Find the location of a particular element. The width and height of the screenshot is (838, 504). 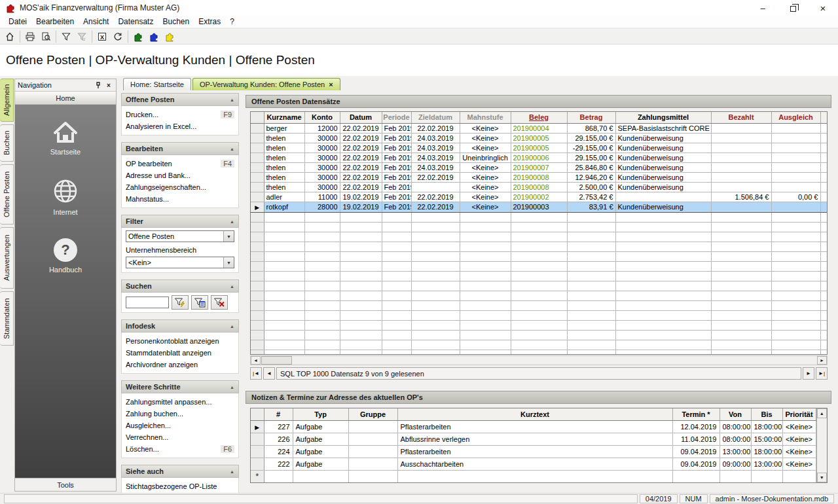

cell-bezahlt is located at coordinates (741, 207).